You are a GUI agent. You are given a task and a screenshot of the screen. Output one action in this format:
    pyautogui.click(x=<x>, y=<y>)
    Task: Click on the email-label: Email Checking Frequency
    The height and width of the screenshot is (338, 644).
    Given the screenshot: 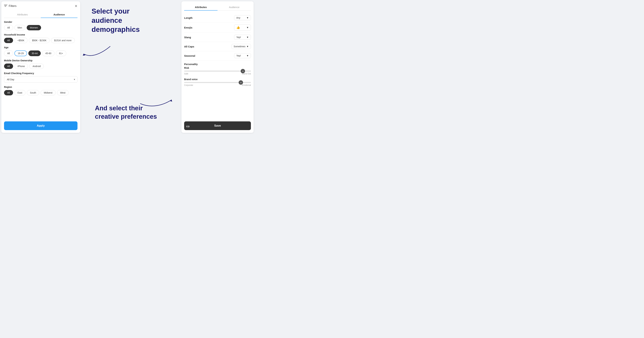 What is the action you would take?
    pyautogui.click(x=41, y=73)
    